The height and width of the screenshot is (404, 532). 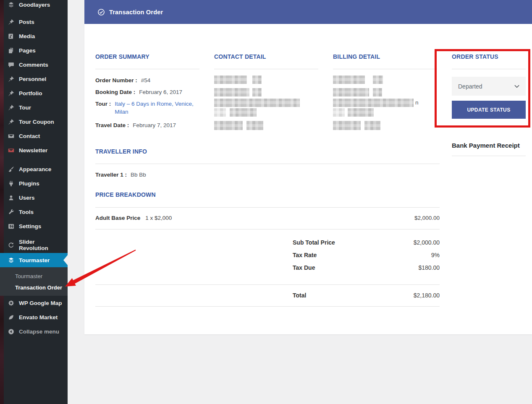 I want to click on sidebar-item-pages: Pages, so click(x=36, y=50).